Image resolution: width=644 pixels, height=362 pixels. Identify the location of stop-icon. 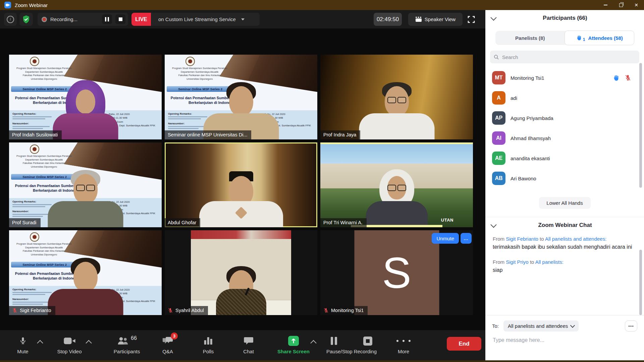
(368, 341).